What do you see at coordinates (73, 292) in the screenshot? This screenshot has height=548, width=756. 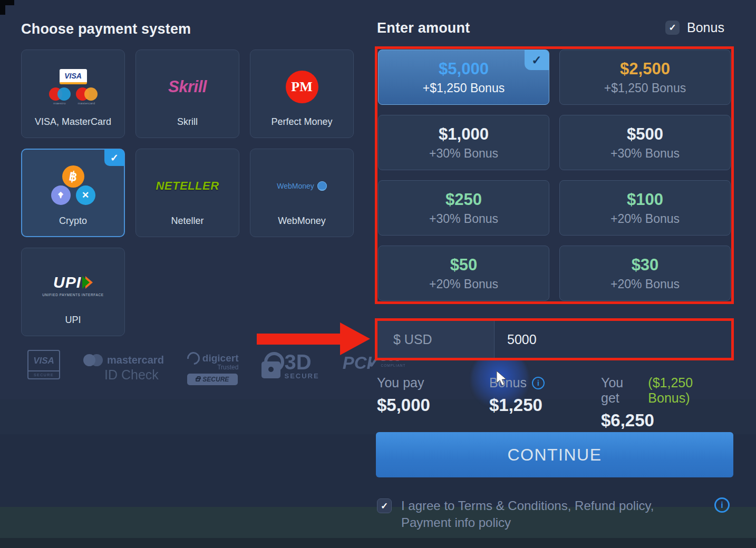 I see `payment-method-upi: UPI UNIFIED PAYMENTS INTERFACE UPI` at bounding box center [73, 292].